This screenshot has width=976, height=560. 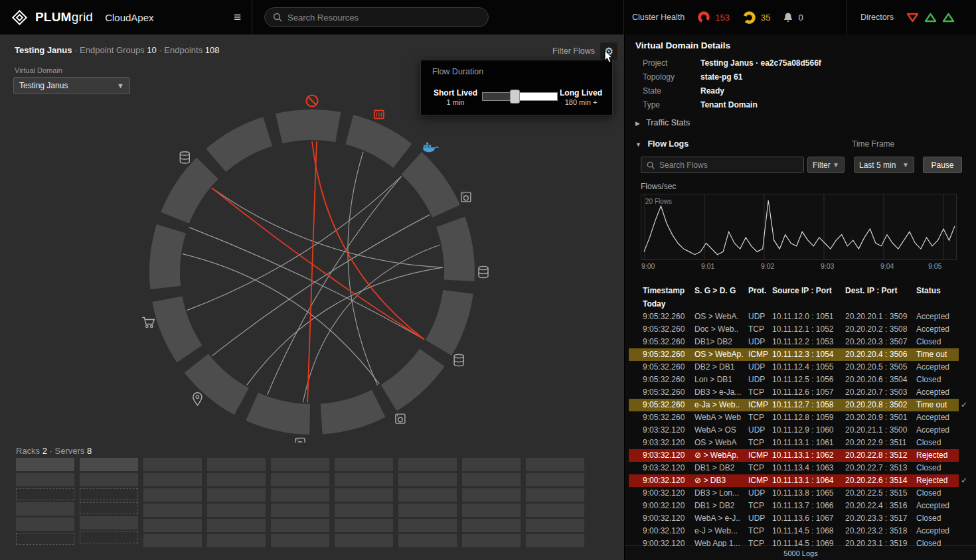 I want to click on flow-log-row: 9:00:32.120DB1 > DB2TCP10.11.13.7 : 1066…, so click(x=801, y=506).